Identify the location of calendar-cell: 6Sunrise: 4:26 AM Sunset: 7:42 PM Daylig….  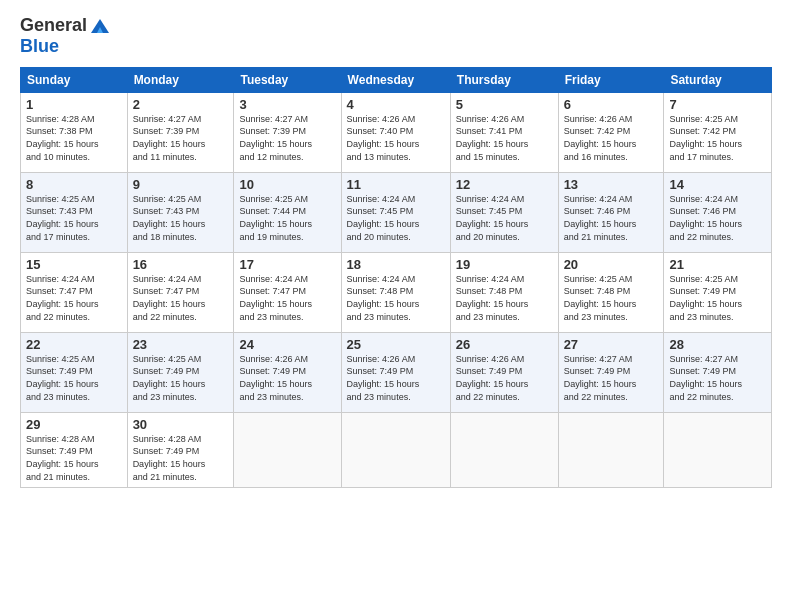
(611, 132).